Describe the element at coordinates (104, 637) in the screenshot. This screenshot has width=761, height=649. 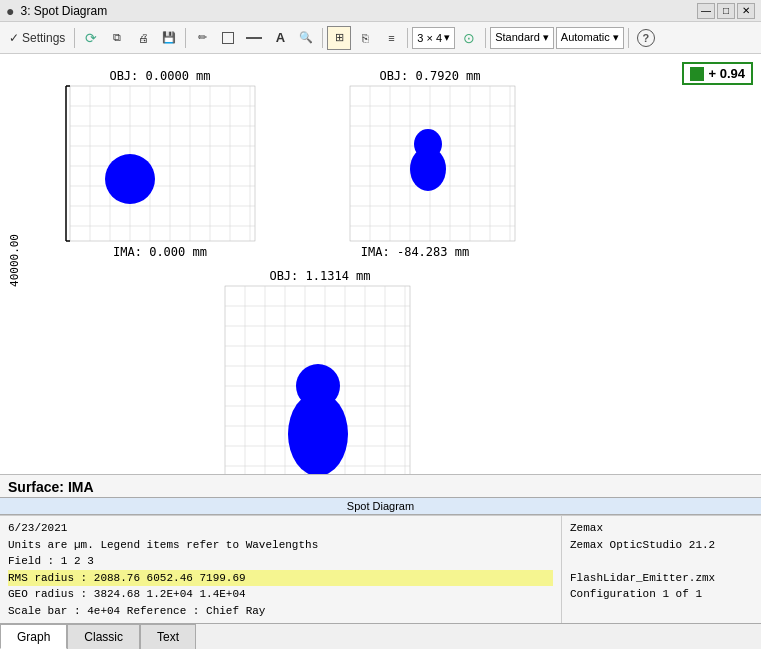
I see `tab-classic-label: Classic` at that location.